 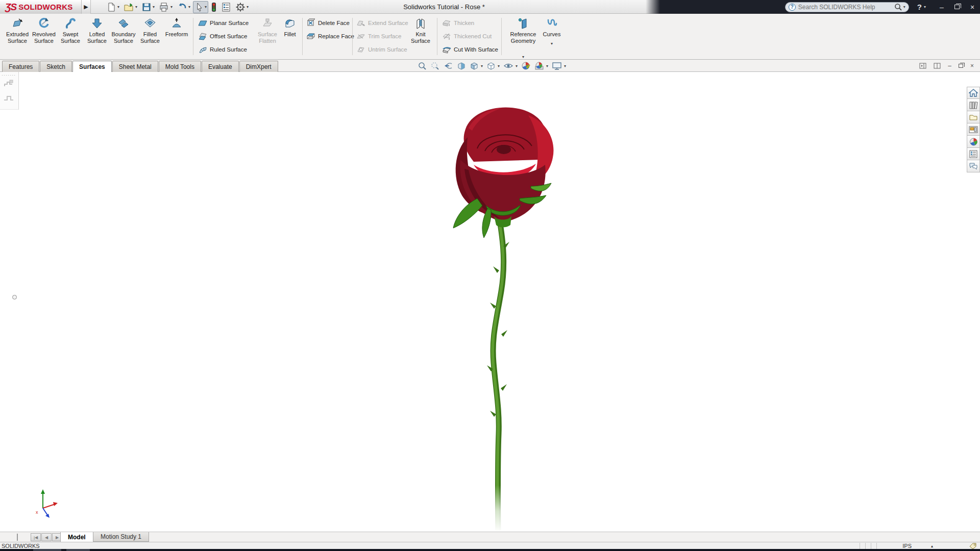 What do you see at coordinates (20, 66) in the screenshot?
I see `tab-features: Features` at bounding box center [20, 66].